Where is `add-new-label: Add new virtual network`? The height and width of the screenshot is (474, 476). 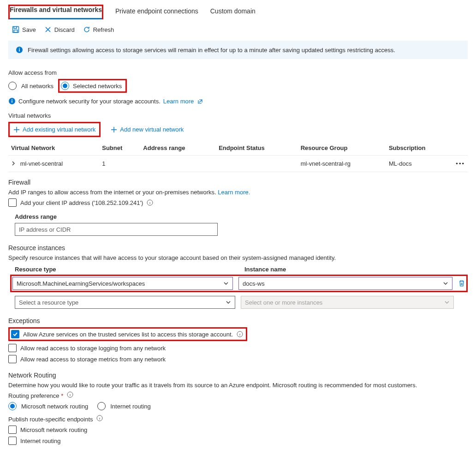 add-new-label: Add new virtual network is located at coordinates (152, 129).